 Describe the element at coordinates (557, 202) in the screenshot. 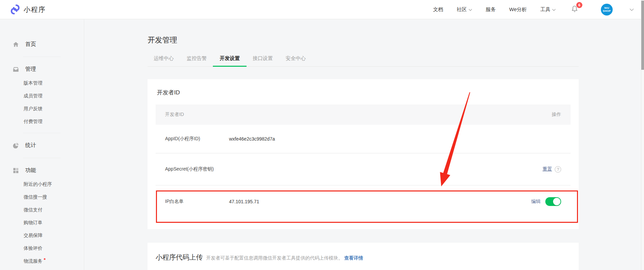

I see `toggle-knob` at that location.